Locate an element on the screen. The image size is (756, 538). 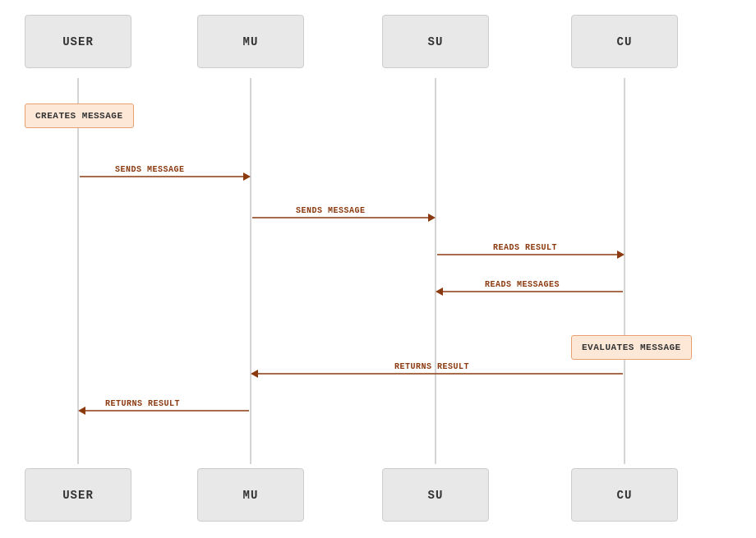
actor-mu-bottom: MU is located at coordinates (251, 494).